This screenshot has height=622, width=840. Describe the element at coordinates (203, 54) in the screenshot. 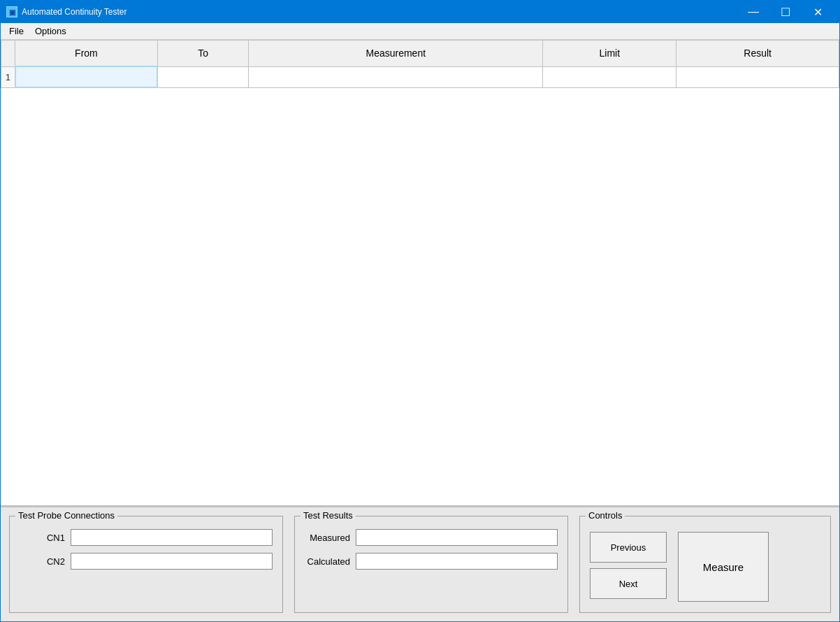

I see `col-to: To` at that location.